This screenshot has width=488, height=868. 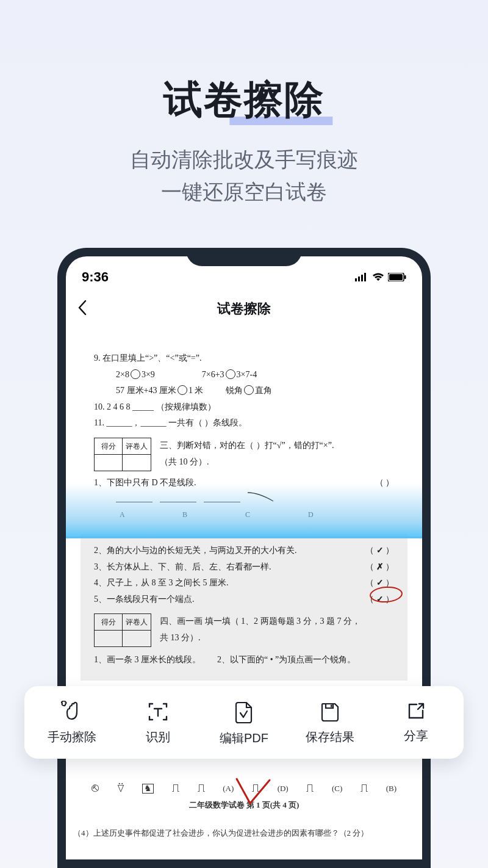 What do you see at coordinates (244, 724) in the screenshot?
I see `edit-pdf-button: 编辑PDF` at bounding box center [244, 724].